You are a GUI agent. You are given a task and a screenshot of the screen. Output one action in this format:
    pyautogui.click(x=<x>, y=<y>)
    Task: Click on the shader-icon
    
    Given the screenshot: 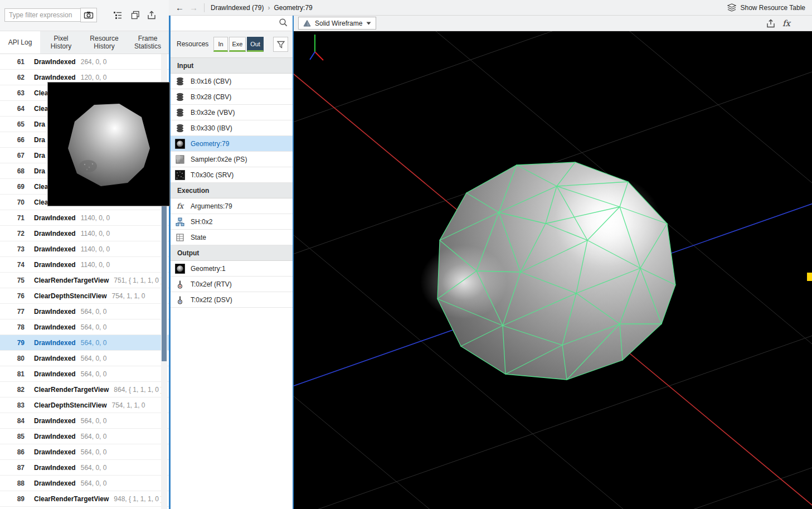 What is the action you would take?
    pyautogui.click(x=180, y=222)
    